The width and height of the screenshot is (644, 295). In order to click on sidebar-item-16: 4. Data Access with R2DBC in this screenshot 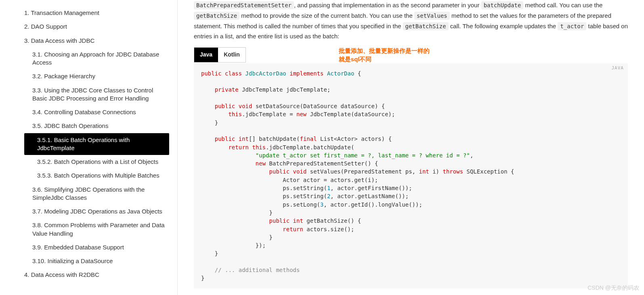, I will do `click(97, 275)`.